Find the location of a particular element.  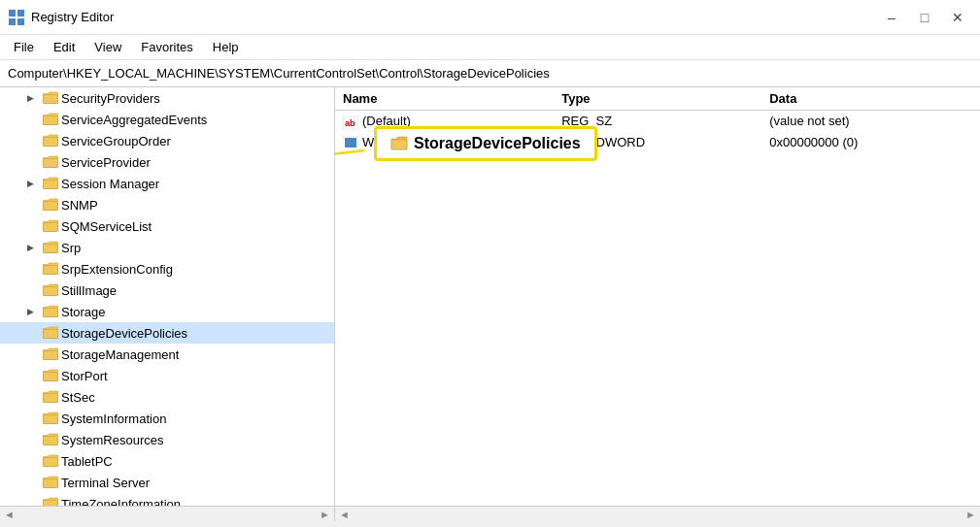

cell-data: (value not set) is located at coordinates (870, 121).